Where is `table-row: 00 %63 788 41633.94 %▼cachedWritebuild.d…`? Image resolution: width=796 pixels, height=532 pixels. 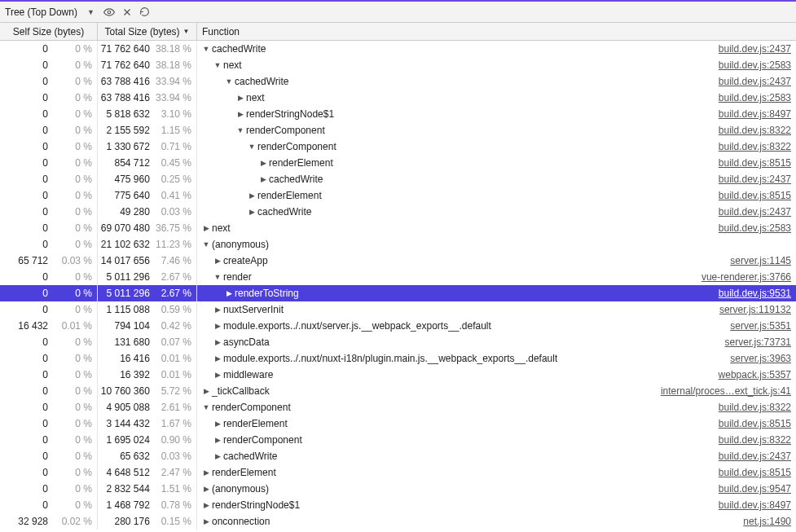
table-row: 00 %63 788 41633.94 %▼cachedWritebuild.d… is located at coordinates (398, 81).